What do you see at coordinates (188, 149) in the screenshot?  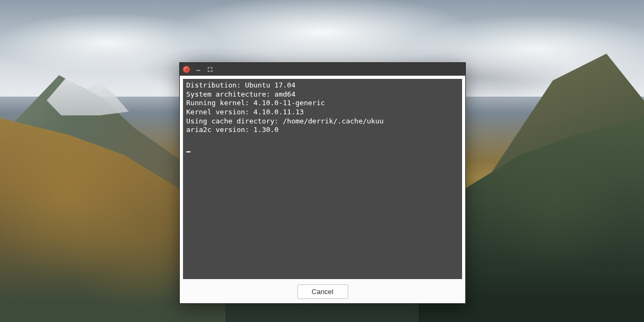 I see `terminal-cursor` at bounding box center [188, 149].